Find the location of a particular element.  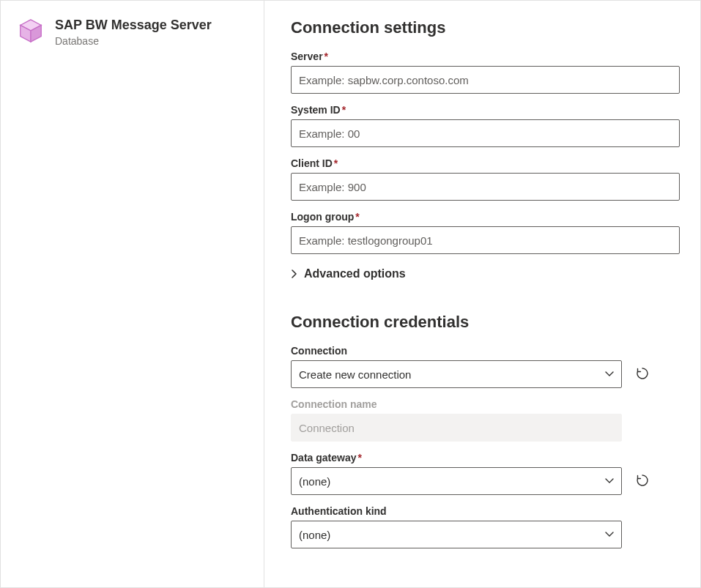

field-connection: Connection Create new connection is located at coordinates (485, 366).